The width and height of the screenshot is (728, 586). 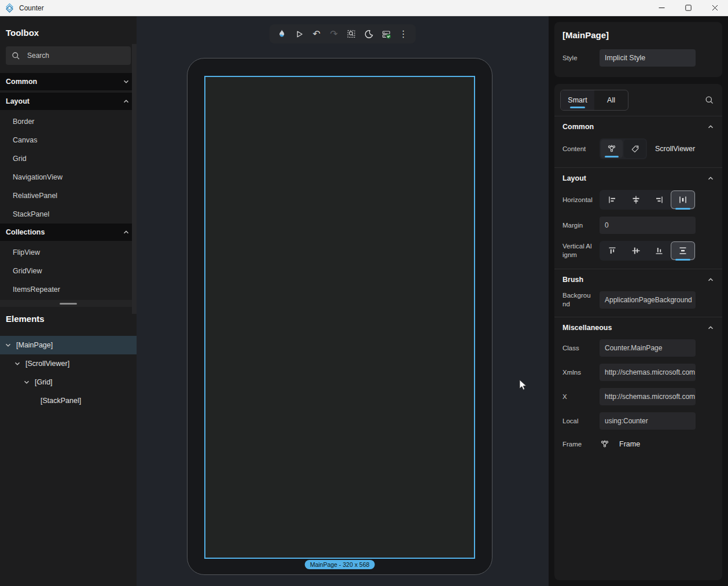 I want to click on flame-icon, so click(x=282, y=34).